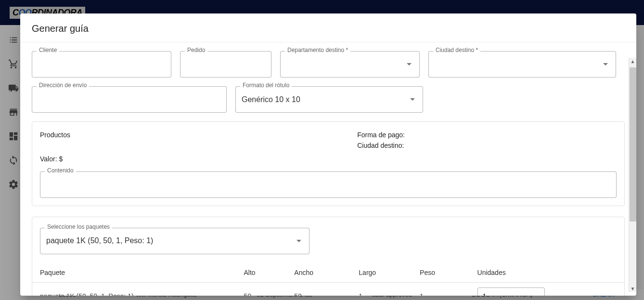 The height and width of the screenshot is (300, 644). Describe the element at coordinates (381, 145) in the screenshot. I see `ciudad-destino-label: Ciudad destino:` at that location.